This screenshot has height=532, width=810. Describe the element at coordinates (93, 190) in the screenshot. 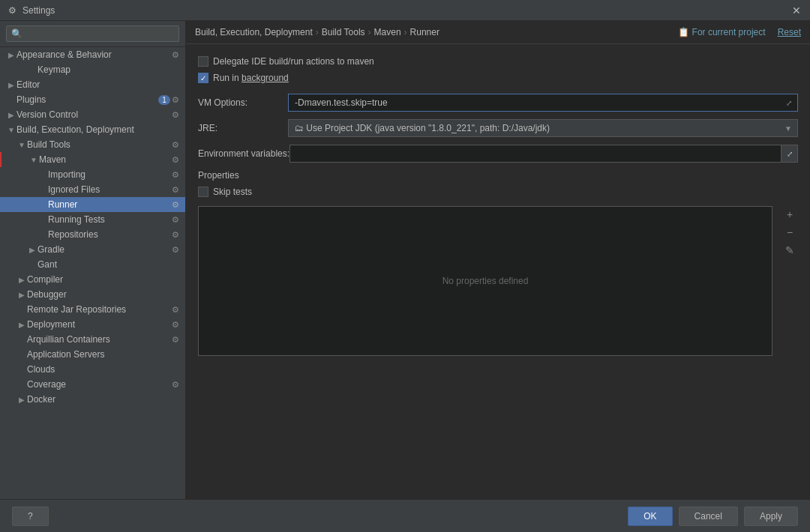

I see `sidebar-item-ignored-files: Ignored Files ⚙` at that location.